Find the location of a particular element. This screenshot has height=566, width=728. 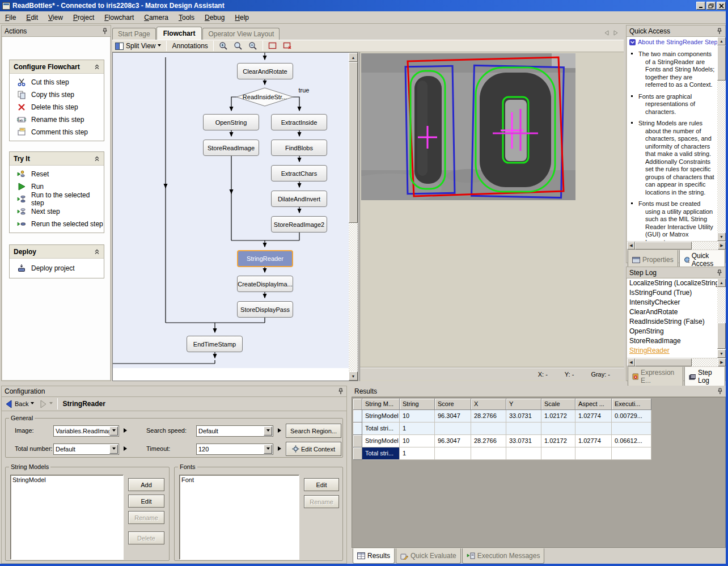

delete-region-button is located at coordinates (287, 46).